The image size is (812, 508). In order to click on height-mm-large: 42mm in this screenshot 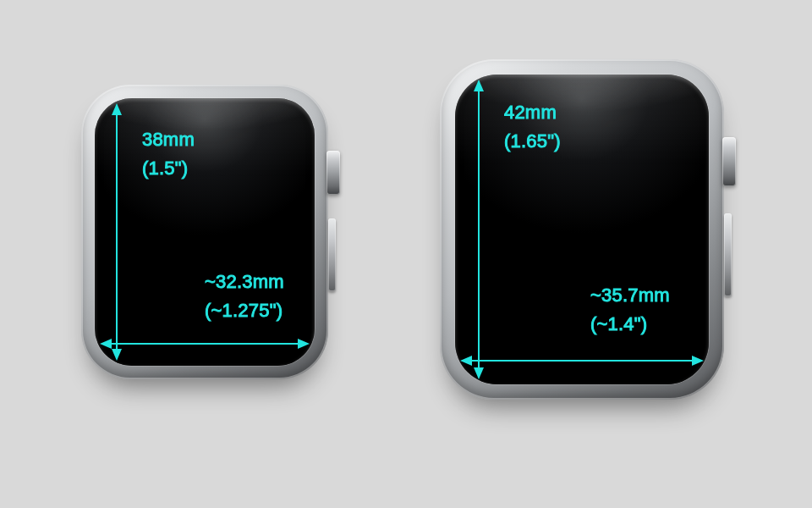, I will do `click(530, 112)`.